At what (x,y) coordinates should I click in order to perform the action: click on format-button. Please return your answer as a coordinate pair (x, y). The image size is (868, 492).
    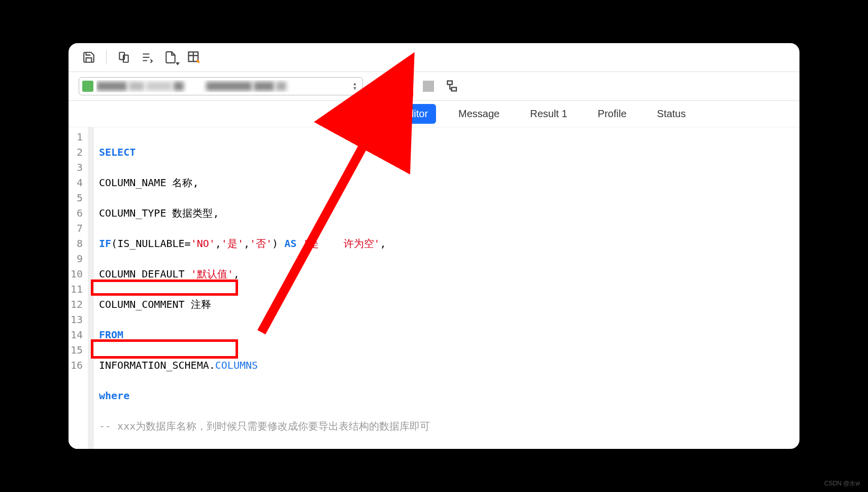
    Looking at the image, I should click on (147, 57).